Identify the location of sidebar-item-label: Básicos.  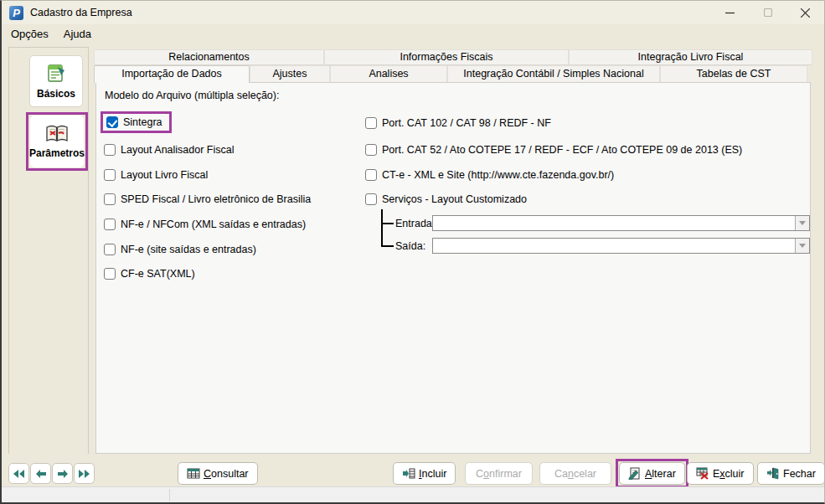
(56, 94).